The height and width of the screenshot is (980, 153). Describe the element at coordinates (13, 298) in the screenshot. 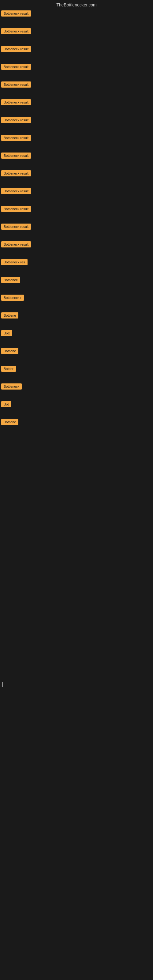

I see `bottleneck-badge: Bottleneck r` at that location.